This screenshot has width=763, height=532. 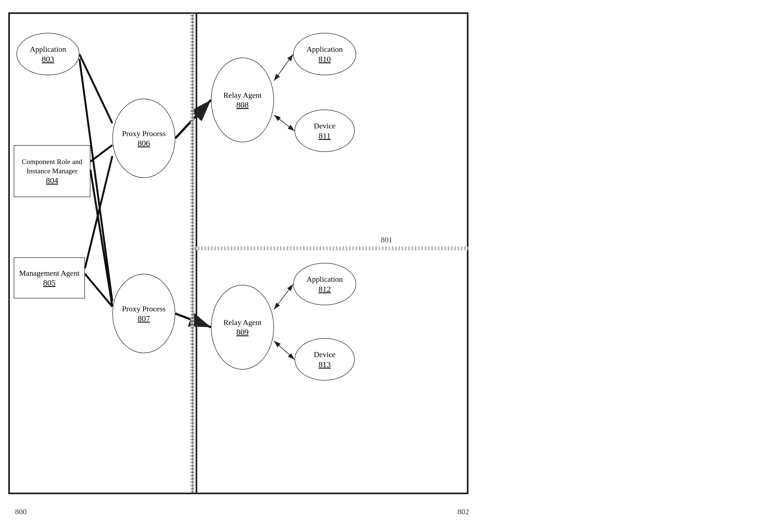 What do you see at coordinates (49, 278) in the screenshot?
I see `management-agent-805: Management Agent 805` at bounding box center [49, 278].